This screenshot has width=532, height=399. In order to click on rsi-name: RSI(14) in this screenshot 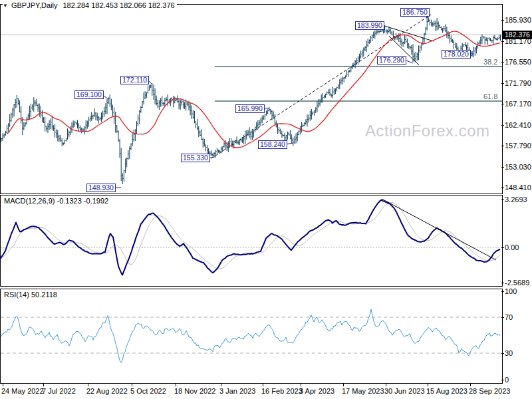, I will do `click(17, 295)`.